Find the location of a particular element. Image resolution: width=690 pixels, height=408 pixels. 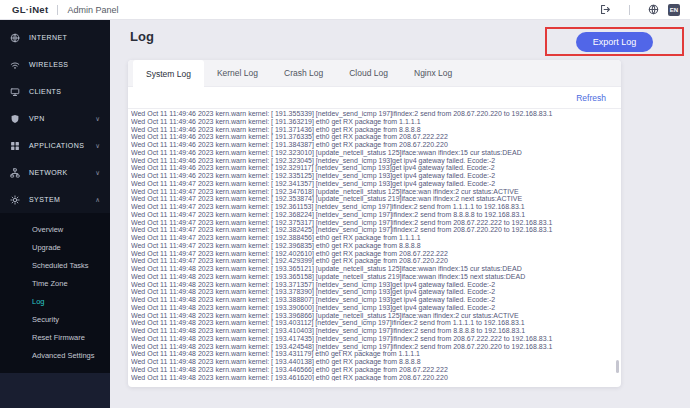

sidebar-item-network: NETWORK ∨ is located at coordinates (55, 172).